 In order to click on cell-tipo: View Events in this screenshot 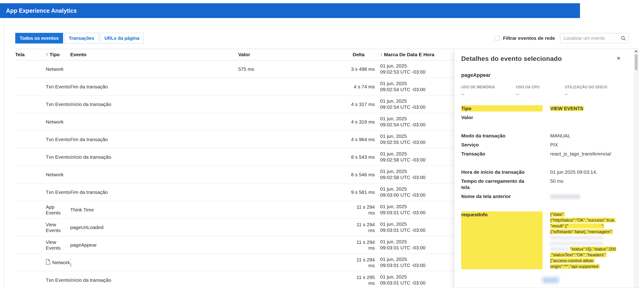, I will do `click(56, 245)`.